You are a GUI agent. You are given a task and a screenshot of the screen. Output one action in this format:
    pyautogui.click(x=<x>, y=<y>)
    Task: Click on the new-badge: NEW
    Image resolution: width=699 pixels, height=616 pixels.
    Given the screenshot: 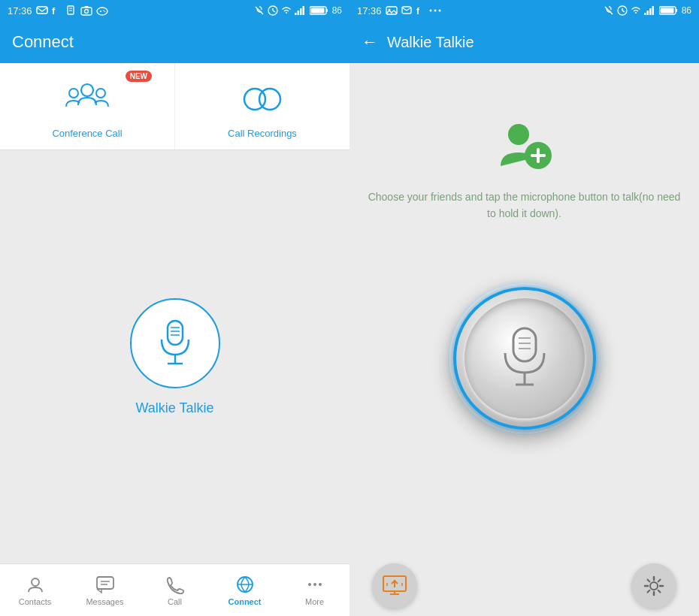 What is the action you would take?
    pyautogui.click(x=138, y=77)
    